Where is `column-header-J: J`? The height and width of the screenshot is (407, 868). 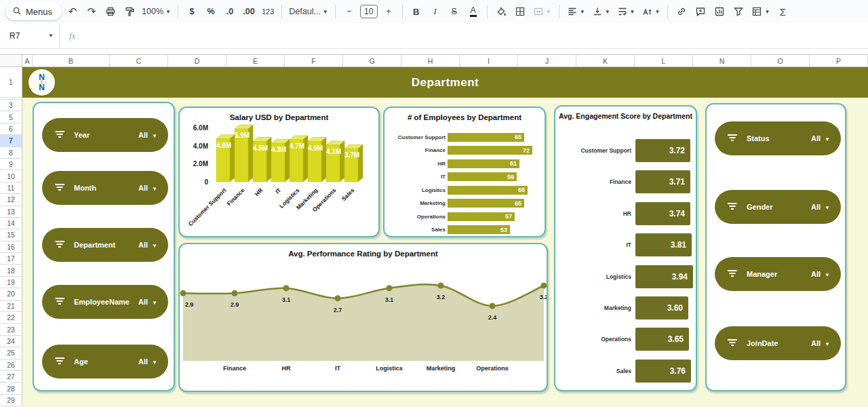 column-header-J: J is located at coordinates (547, 61).